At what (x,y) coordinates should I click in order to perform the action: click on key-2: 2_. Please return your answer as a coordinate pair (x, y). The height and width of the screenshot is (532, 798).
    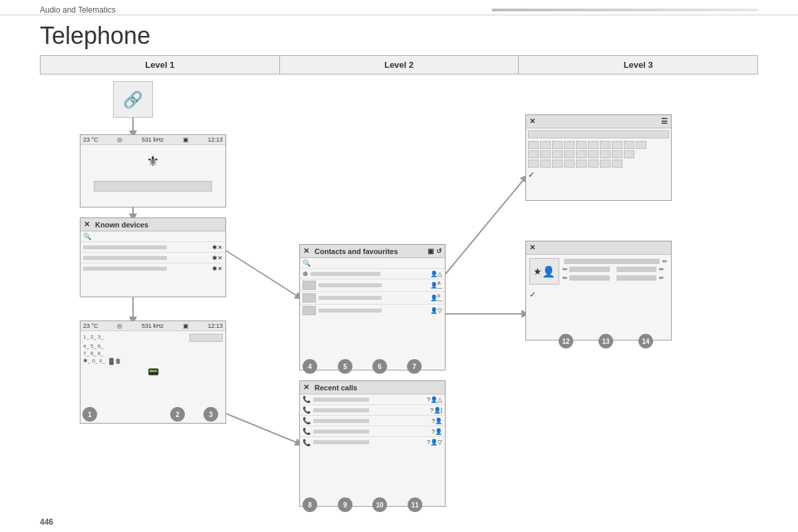
    Looking at the image, I should click on (93, 338).